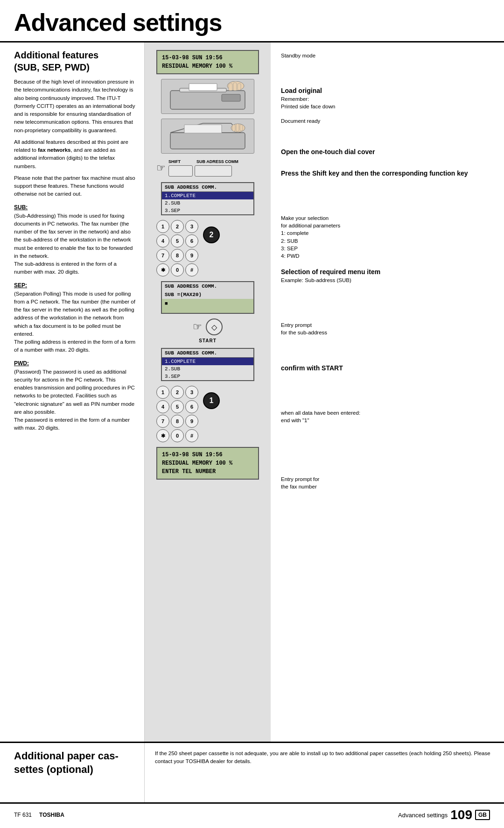 The height and width of the screenshot is (828, 504). I want to click on right-item-end: when all data have been entered: end wit…, so click(388, 417).